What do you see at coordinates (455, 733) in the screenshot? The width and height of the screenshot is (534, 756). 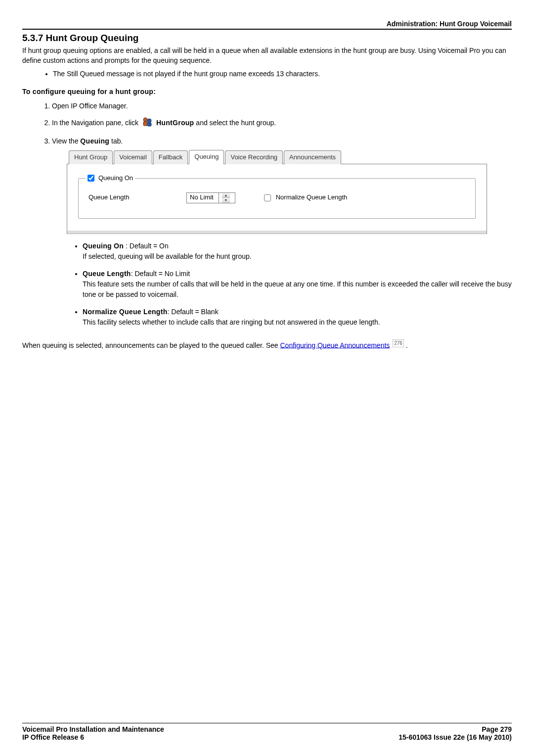 I see `footer-right: Page 279 15-601063 Issue 22e (16 May 201…` at bounding box center [455, 733].